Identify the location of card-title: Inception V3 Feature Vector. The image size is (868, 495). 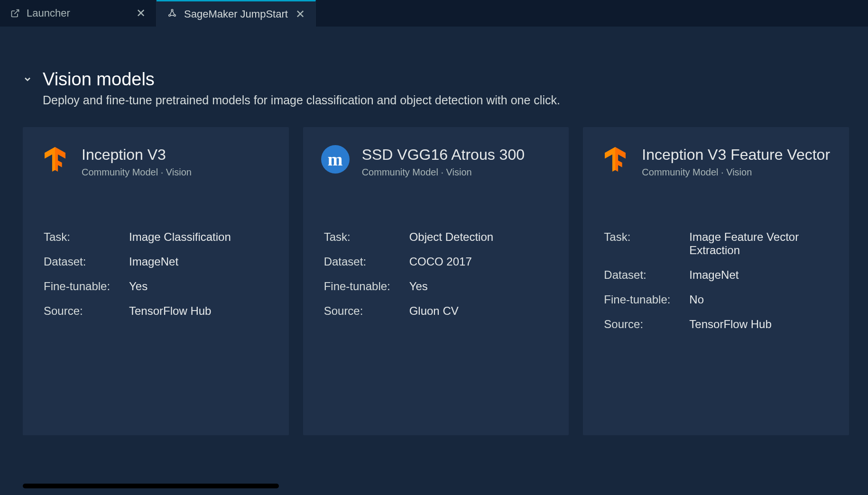
(736, 155).